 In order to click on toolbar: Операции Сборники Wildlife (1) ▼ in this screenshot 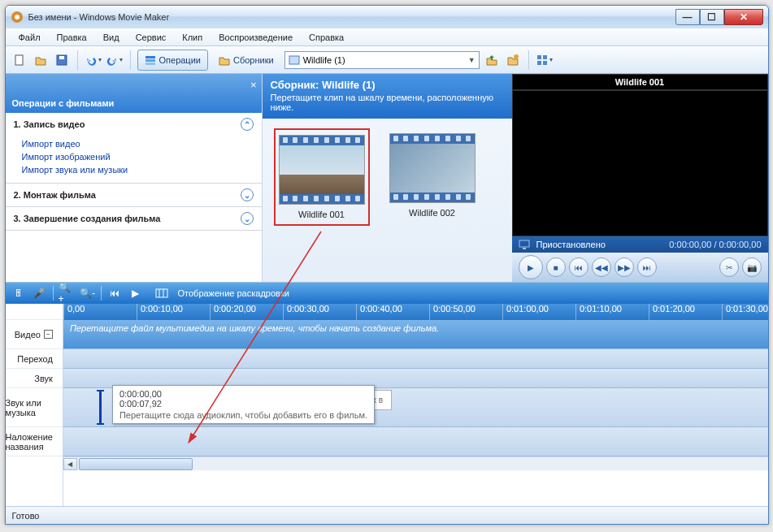, I will do `click(387, 60)`.